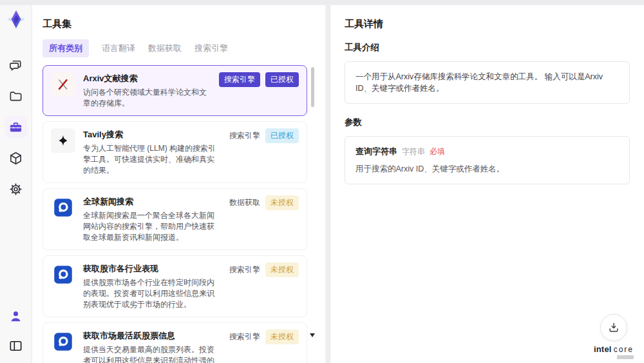  I want to click on tool-description: 全球新闻搜索是一个聚合全球各大新闻网站内容的搜索引擎，帮助用户快速获取全球最新资…, so click(151, 227).